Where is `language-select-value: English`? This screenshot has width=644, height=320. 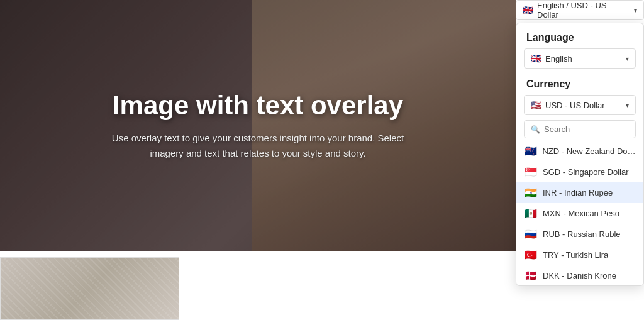
language-select-value: English is located at coordinates (558, 59).